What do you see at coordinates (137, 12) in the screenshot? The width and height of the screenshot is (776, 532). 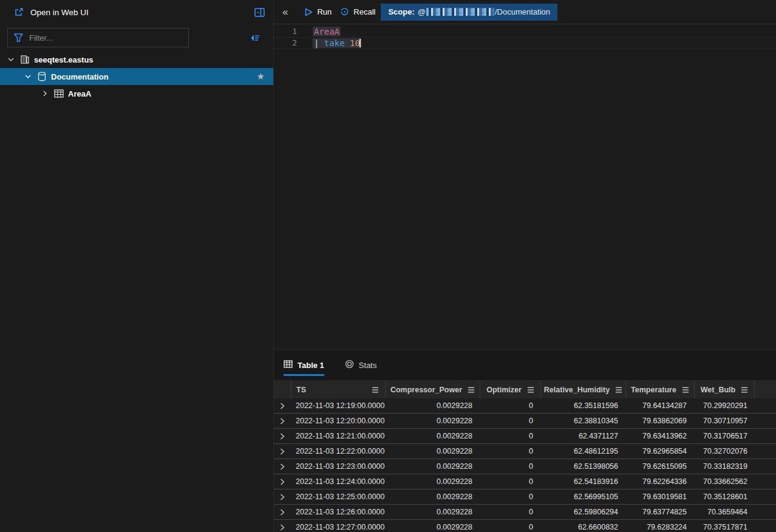 I see `sidebar-header: Open in Web UI` at bounding box center [137, 12].